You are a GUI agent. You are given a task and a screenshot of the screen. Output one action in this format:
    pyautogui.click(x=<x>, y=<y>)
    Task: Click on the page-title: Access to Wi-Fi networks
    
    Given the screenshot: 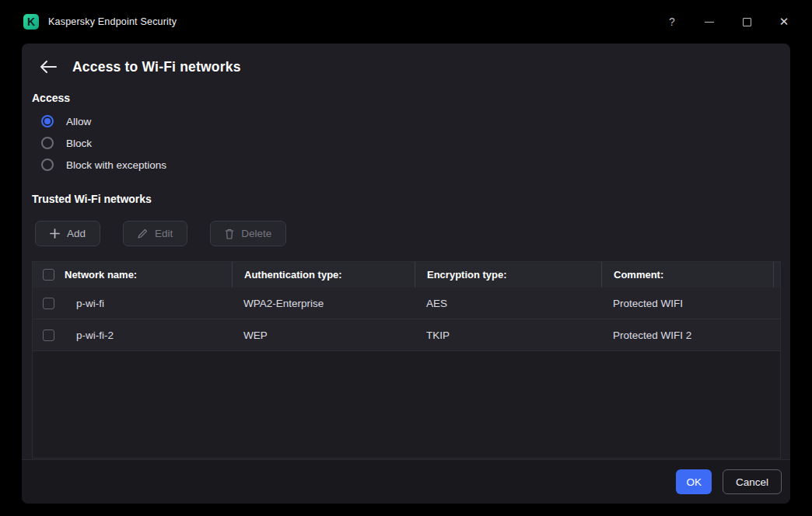 What is the action you would take?
    pyautogui.click(x=157, y=67)
    